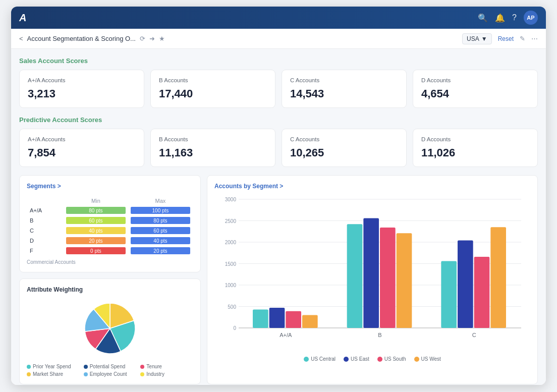  What do you see at coordinates (82, 153) in the screenshot?
I see `score-card-value: 7,854` at bounding box center [82, 153].